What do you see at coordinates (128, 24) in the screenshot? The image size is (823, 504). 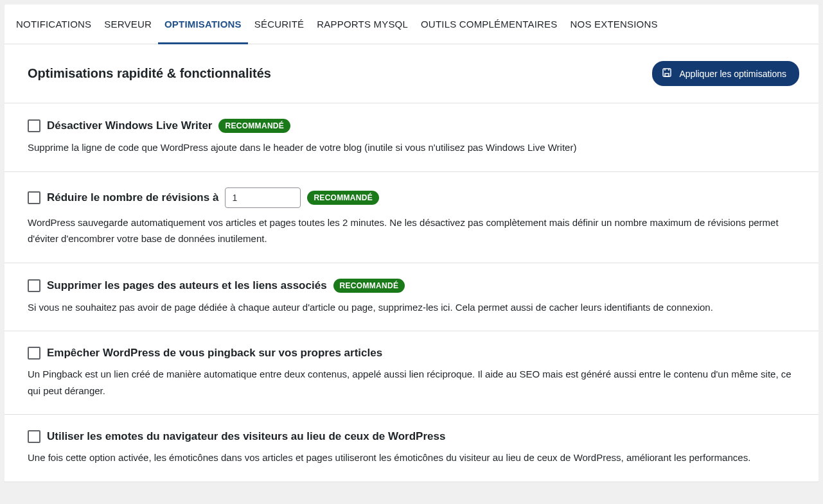 I see `tab-serveur: SERVEUR` at bounding box center [128, 24].